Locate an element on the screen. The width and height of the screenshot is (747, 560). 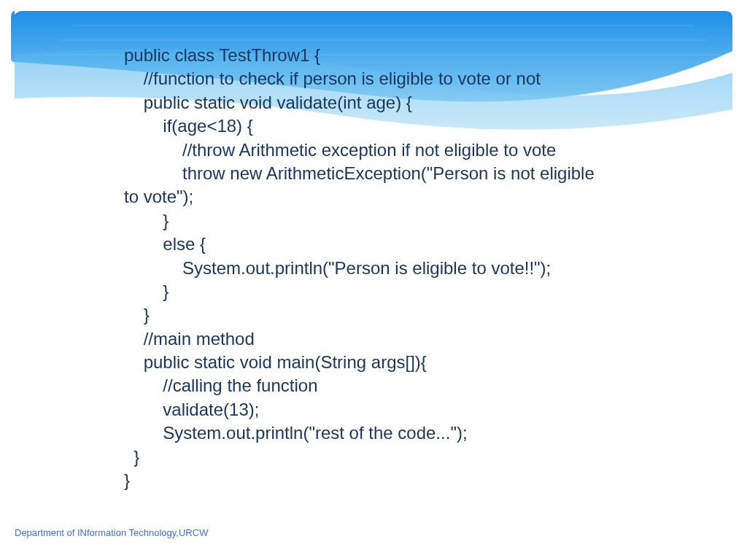
code-line-5: //throw Arithmetic exception if not elig… is located at coordinates (406, 150).